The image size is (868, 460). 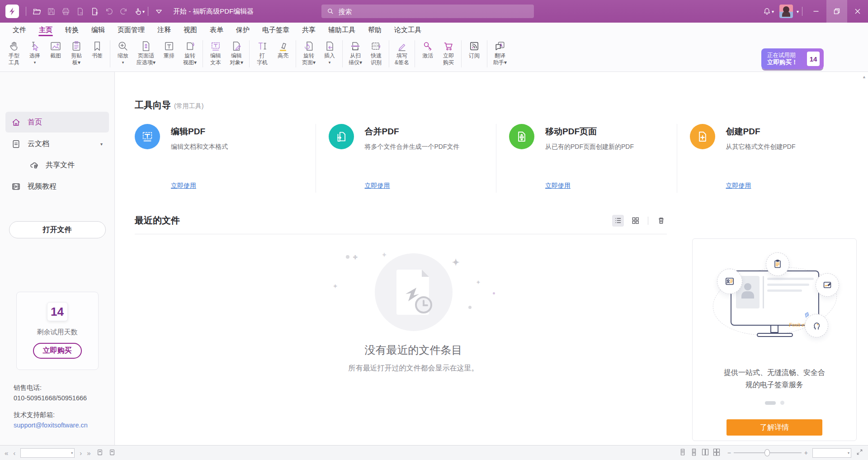 What do you see at coordinates (64, 425) in the screenshot?
I see `support-email-link: support@foxitsoftware.cn` at bounding box center [64, 425].